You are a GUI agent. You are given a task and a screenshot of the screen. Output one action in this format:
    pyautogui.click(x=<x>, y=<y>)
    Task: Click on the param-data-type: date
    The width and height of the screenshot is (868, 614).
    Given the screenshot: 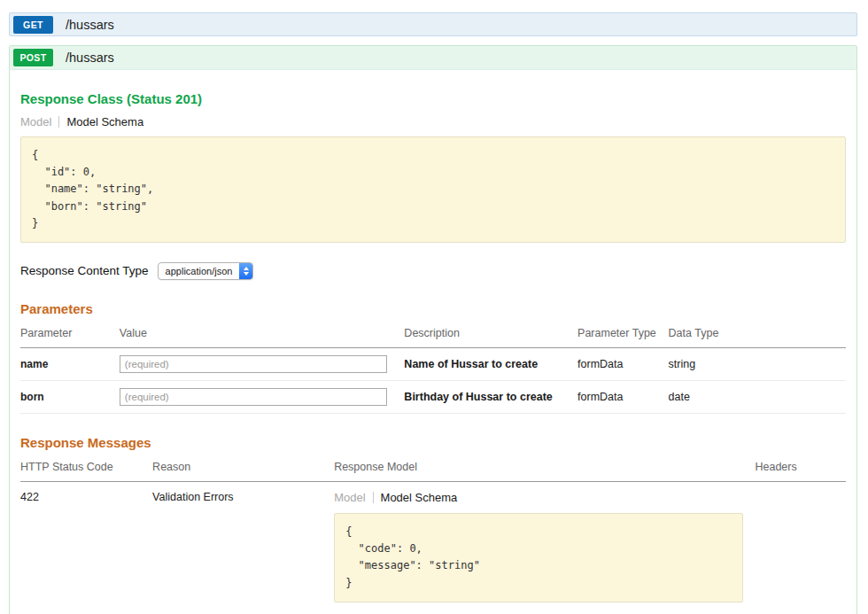 What is the action you would take?
    pyautogui.click(x=757, y=397)
    